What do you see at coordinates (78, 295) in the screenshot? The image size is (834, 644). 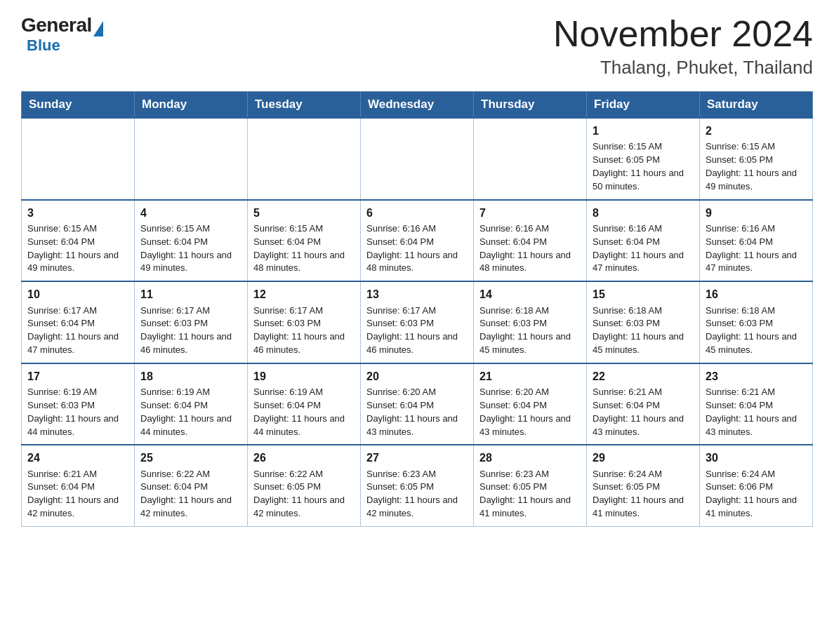 I see `day-number: 10` at bounding box center [78, 295].